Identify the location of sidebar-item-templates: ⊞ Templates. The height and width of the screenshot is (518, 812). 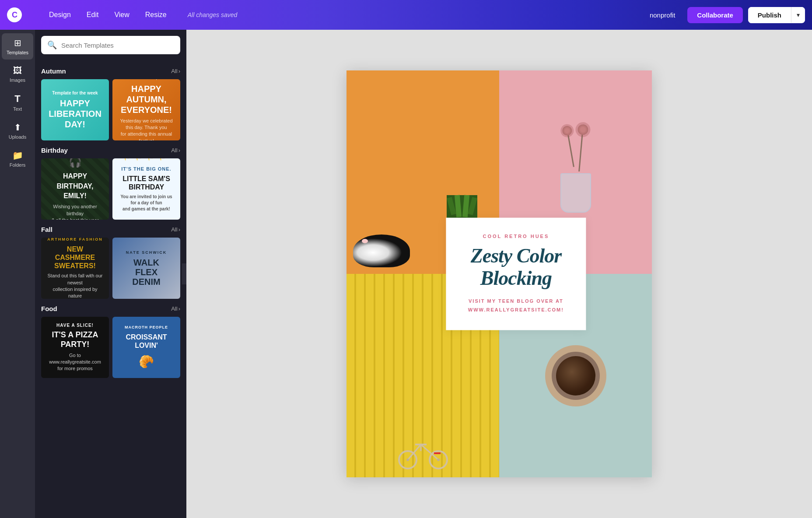
(18, 46).